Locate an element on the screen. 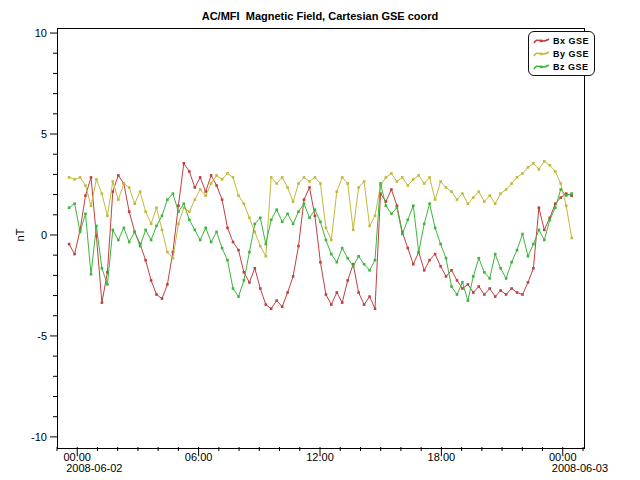  x-axis-date-end: 2008-06-03 is located at coordinates (580, 468).